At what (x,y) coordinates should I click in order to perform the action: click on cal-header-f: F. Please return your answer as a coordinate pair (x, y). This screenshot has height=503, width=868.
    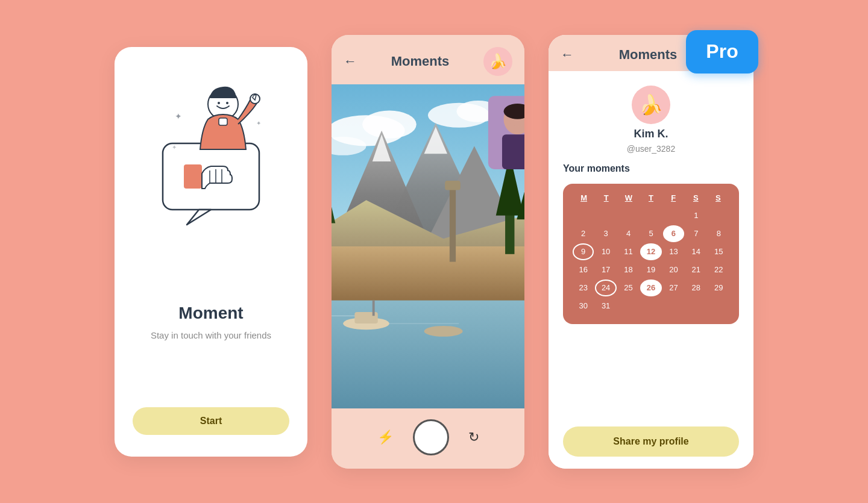
    Looking at the image, I should click on (674, 198).